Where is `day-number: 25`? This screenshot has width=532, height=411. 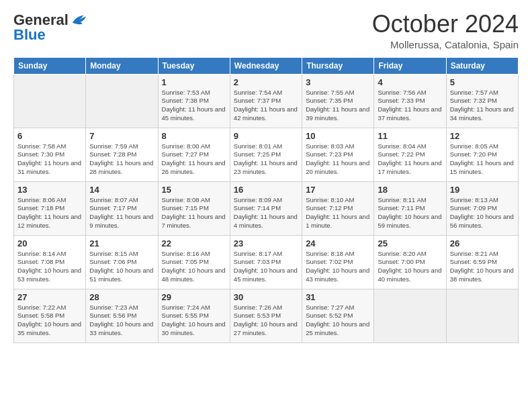
day-number: 25 is located at coordinates (410, 243).